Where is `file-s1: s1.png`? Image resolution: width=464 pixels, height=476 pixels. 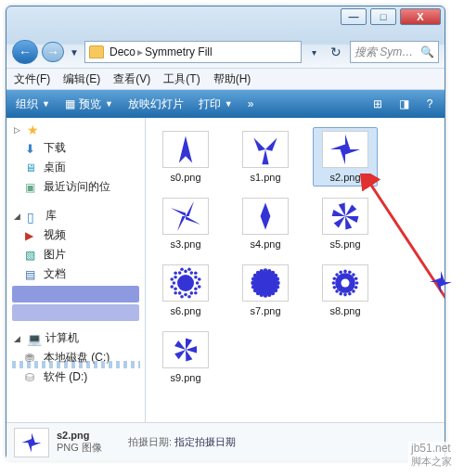 file-s1: s1.png is located at coordinates (265, 157).